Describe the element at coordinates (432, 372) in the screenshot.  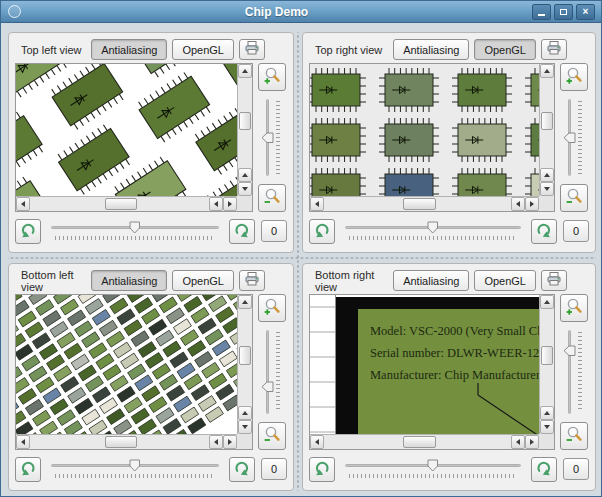
I see `graphics-view: Model: VSC-2000 (Very Small Chip) at 9Se…` at that location.